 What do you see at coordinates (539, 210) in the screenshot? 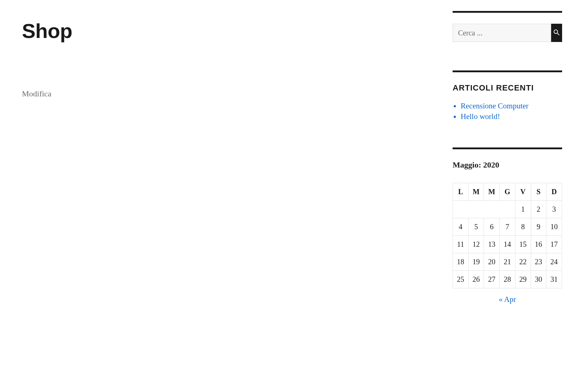
I see `calendar-day: 2` at bounding box center [539, 210].